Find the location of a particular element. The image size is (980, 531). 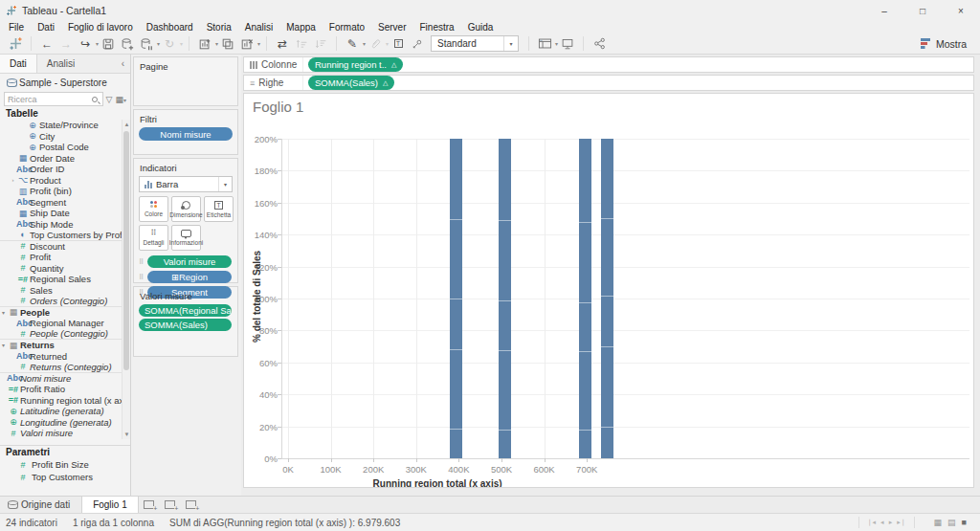

full-view-icon: ■ is located at coordinates (965, 522).